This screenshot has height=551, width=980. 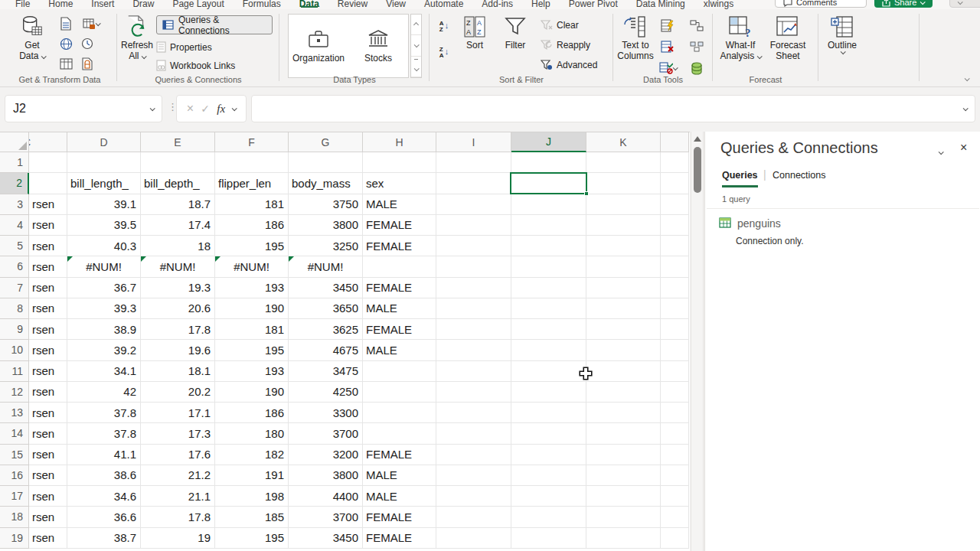 What do you see at coordinates (400, 246) in the screenshot?
I see `cell-H5: FEMALE` at bounding box center [400, 246].